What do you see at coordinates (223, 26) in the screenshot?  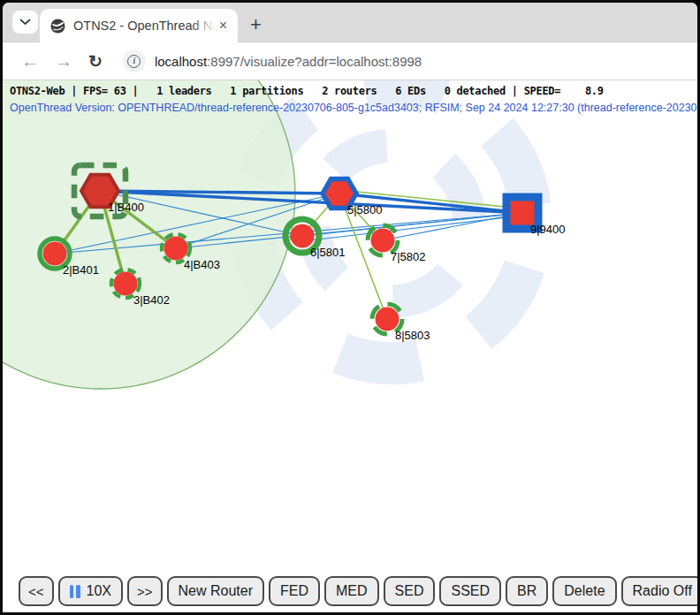 I see `tab-close-icon: ×` at bounding box center [223, 26].